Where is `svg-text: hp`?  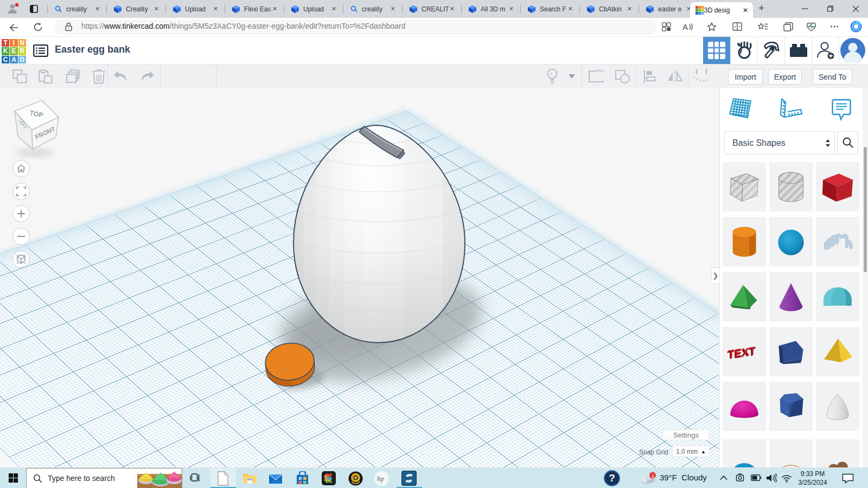 svg-text: hp is located at coordinates (381, 479).